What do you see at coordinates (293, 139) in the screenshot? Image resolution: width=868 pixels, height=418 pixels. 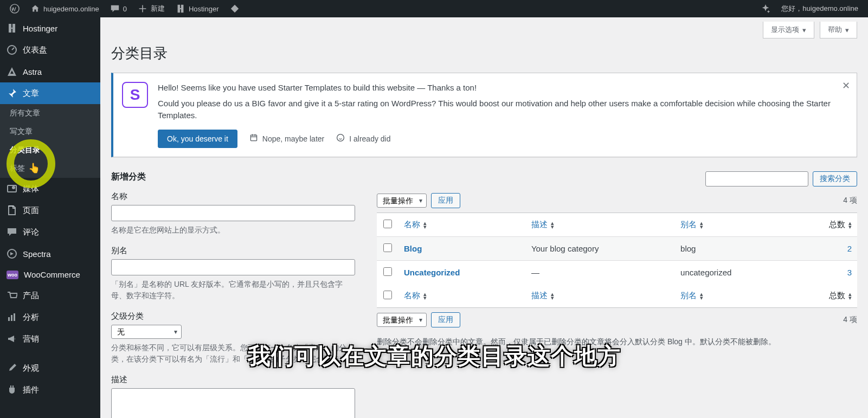 I see `notice-later-text: Nope, maybe later` at bounding box center [293, 139].